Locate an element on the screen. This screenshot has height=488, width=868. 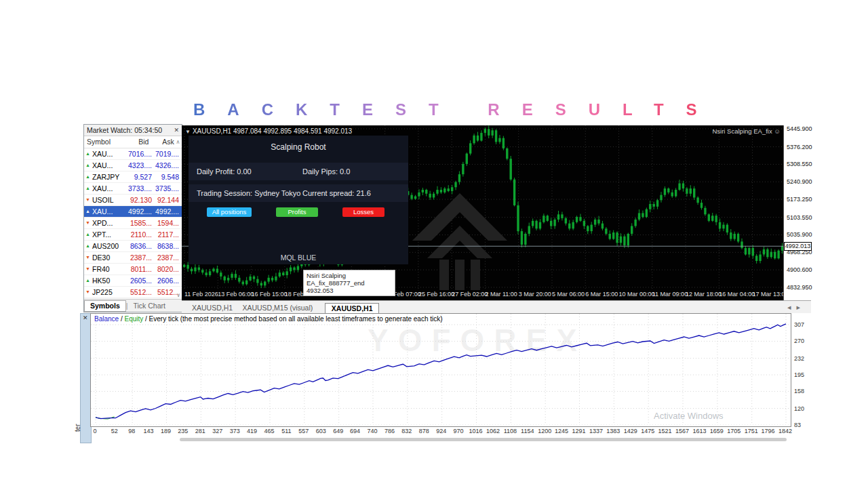
bid-value: 8636... is located at coordinates (138, 246).